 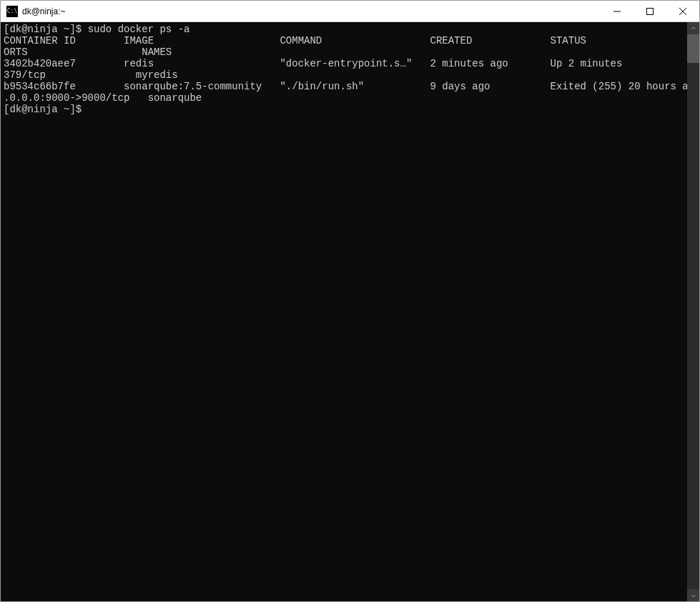 I want to click on table-row: .0.0.0:9000->9000/tcp sonarqube, so click(x=345, y=98).